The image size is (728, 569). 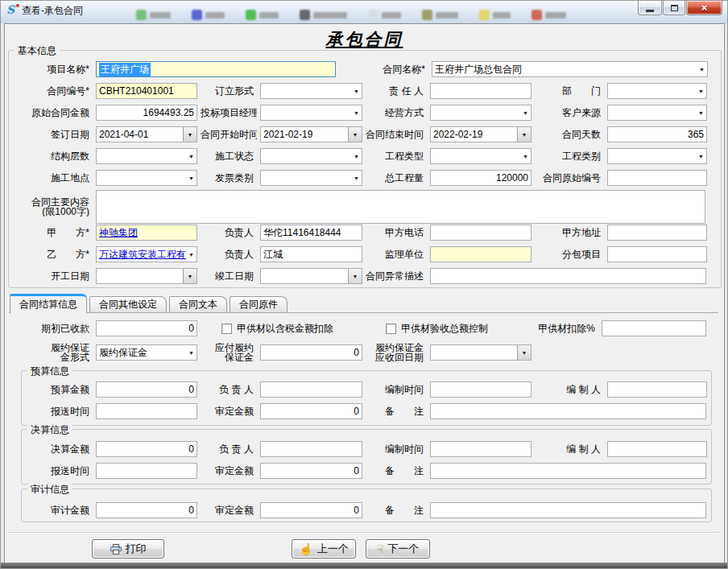 What do you see at coordinates (311, 411) in the screenshot?
I see `budget-approved-input: 0` at bounding box center [311, 411].